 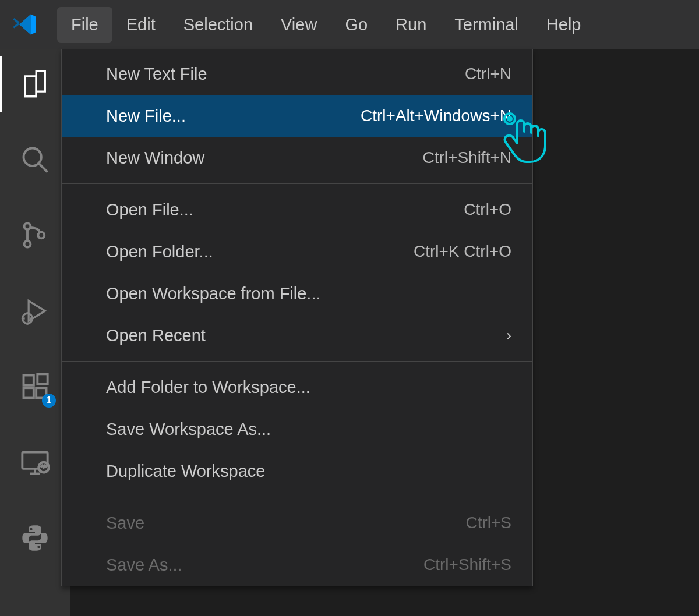 What do you see at coordinates (157, 75) in the screenshot?
I see `menu-label: New Text File` at bounding box center [157, 75].